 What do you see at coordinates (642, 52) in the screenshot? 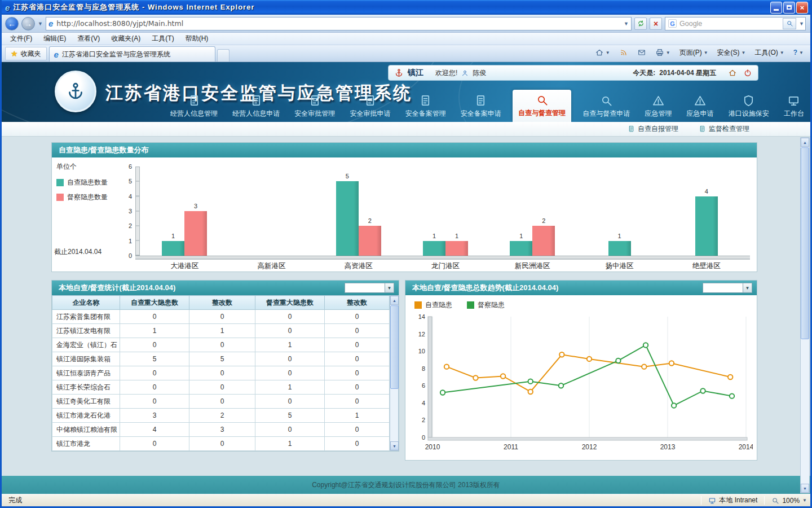
I see `read-mail-button` at bounding box center [642, 52].